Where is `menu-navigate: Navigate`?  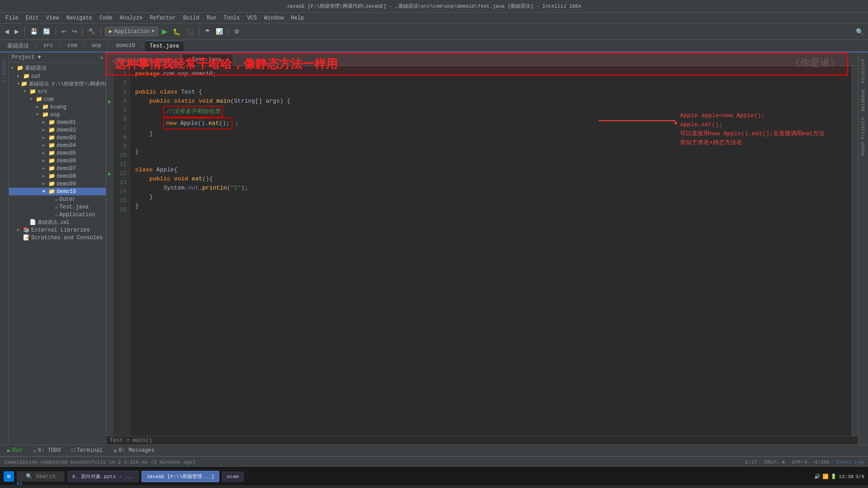 menu-navigate: Navigate is located at coordinates (79, 18).